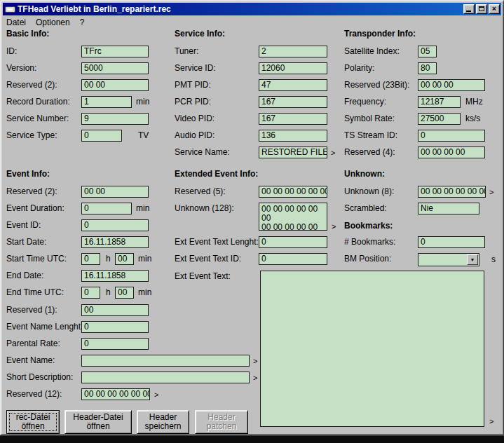 This screenshot has height=443, width=504. Describe the element at coordinates (293, 217) in the screenshot. I see `unknown128-field: 00 00 00 00 00 00 00 00 00 00 00 00` at that location.